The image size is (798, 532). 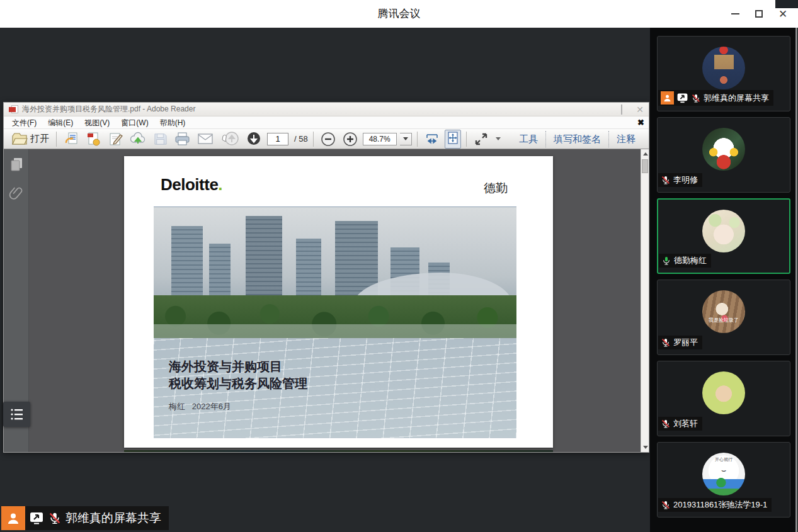 I want to click on corner-overlay-tab, so click(x=787, y=4).